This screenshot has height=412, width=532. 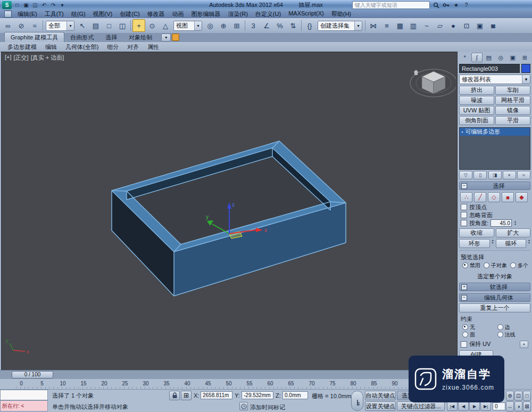 I want to click on angle-spinner: ▲▼, so click(x=515, y=223).